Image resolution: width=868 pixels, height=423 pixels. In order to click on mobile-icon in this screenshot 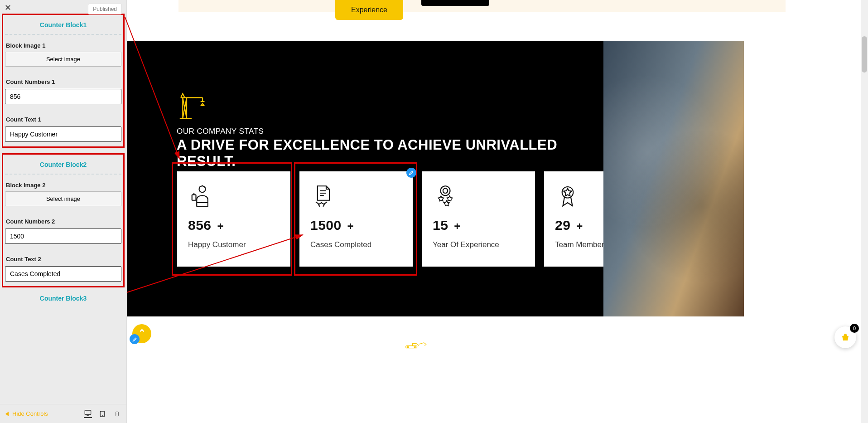, I will do `click(117, 414)`.